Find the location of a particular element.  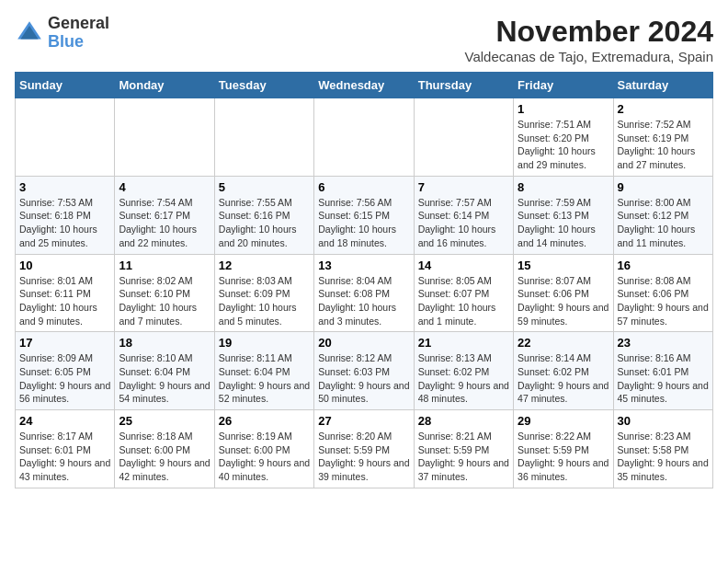

calendar-cell: 29Sunrise: 8:22 AM Sunset: 5:59 PM Dayli… is located at coordinates (563, 449).